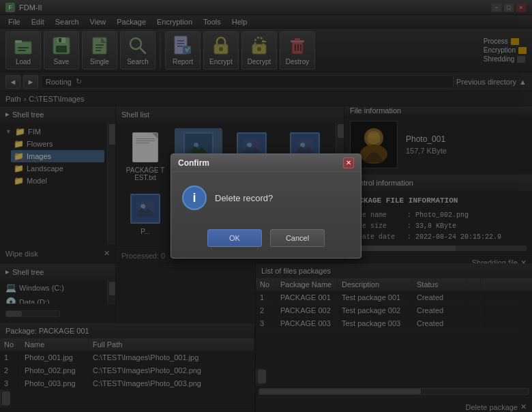  Describe the element at coordinates (235, 238) in the screenshot. I see `ok-label: OK` at that location.